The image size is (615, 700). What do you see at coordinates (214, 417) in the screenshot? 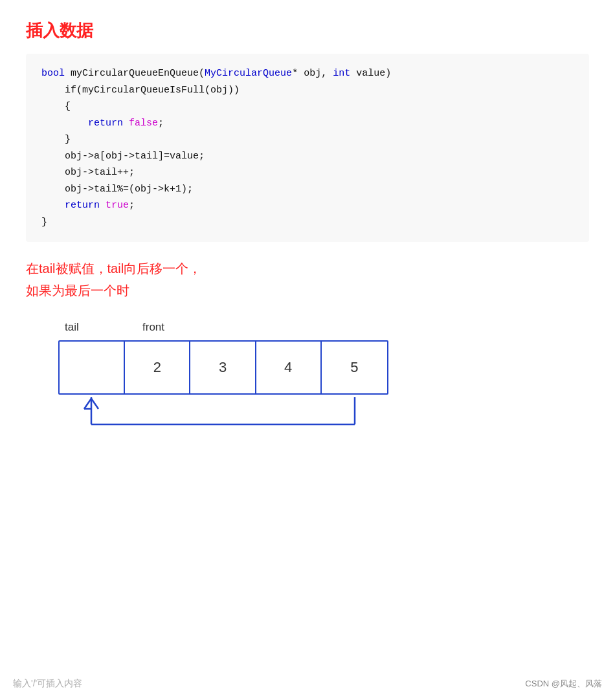
I see `arrow-row` at bounding box center [214, 417].